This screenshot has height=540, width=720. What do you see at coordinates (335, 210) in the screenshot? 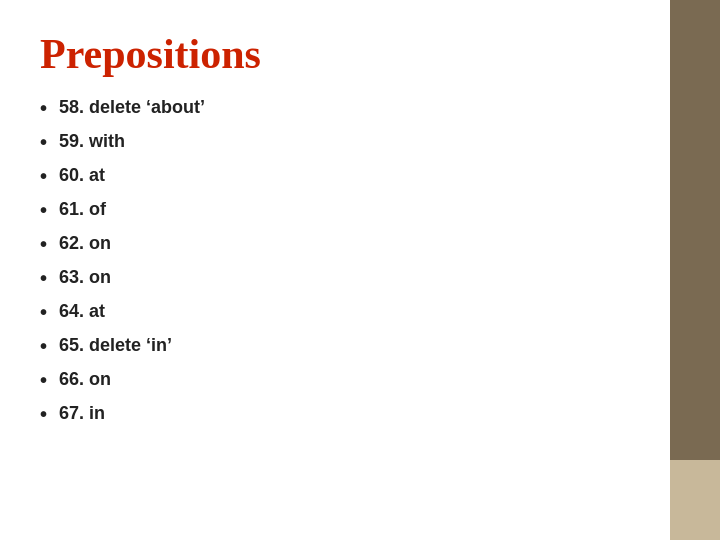
I see `list-item: •61. of` at bounding box center [335, 210].